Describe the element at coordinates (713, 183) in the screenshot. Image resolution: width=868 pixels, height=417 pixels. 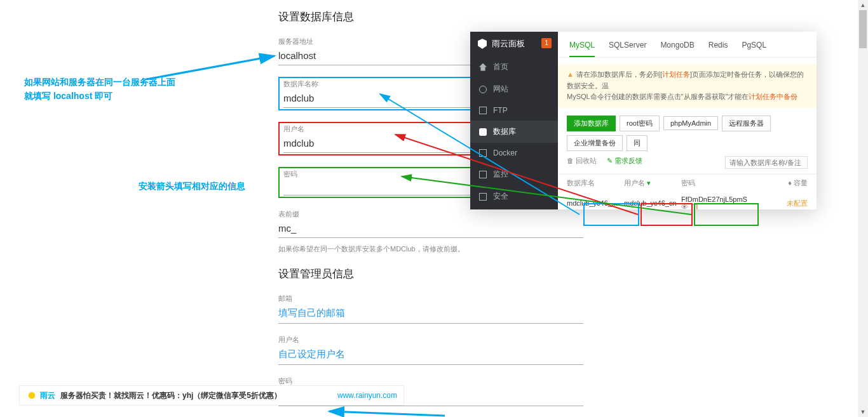
I see `th-pwd: 密码` at that location.